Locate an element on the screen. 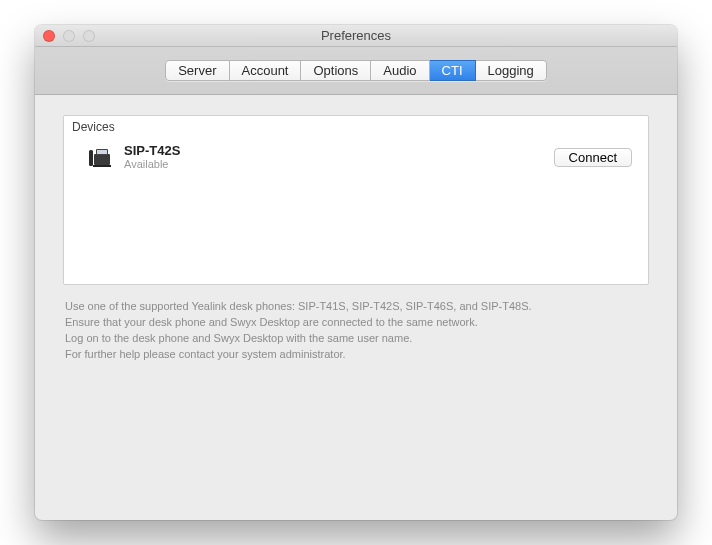 The height and width of the screenshot is (545, 712). connect-button: Connect is located at coordinates (593, 158).